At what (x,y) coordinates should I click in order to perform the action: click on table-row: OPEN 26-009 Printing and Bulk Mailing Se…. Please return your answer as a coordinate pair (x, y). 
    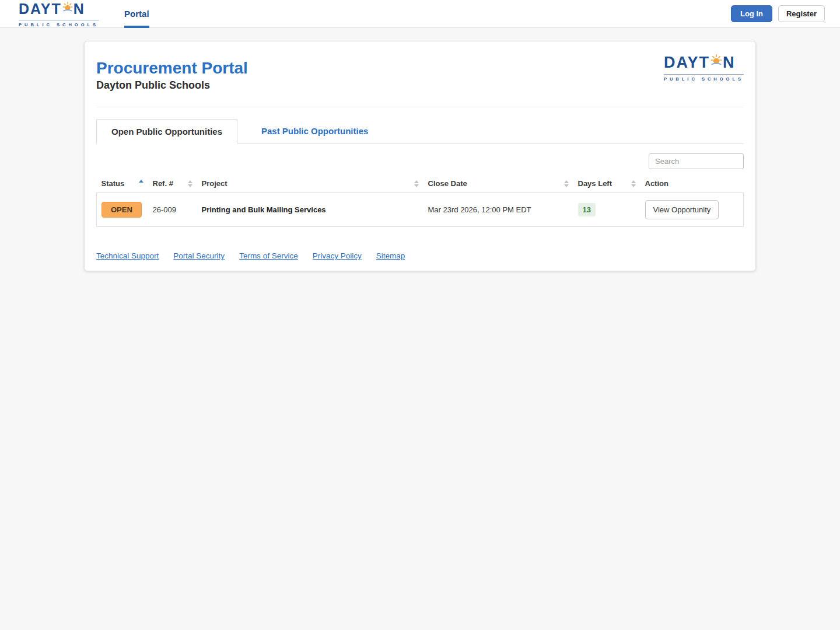
    Looking at the image, I should click on (420, 210).